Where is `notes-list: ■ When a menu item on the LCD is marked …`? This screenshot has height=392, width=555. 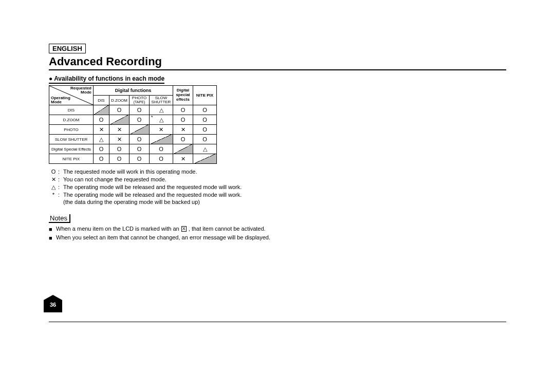 notes-list: ■ When a menu item on the LCD is marked … is located at coordinates (278, 233).